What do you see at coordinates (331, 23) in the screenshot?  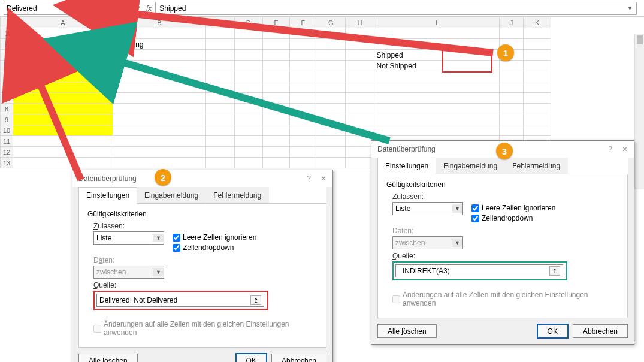 I see `col-header: G` at bounding box center [331, 23].